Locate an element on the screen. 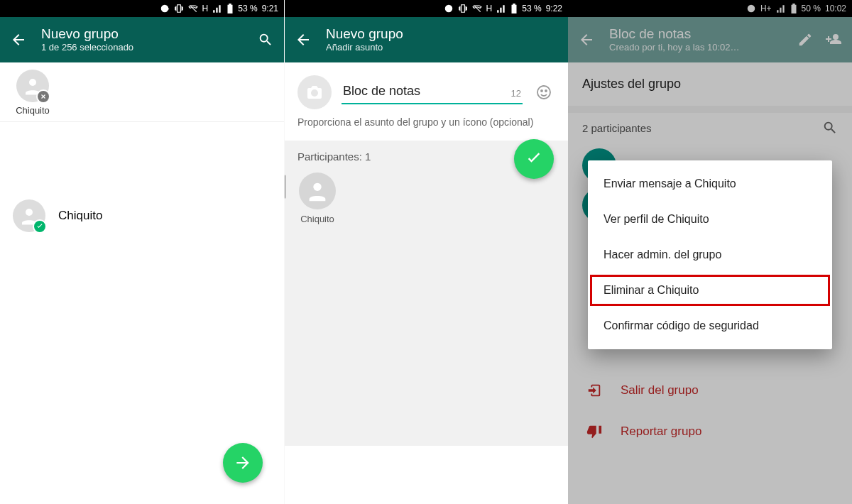 The height and width of the screenshot is (504, 852). next-fab is located at coordinates (243, 463).